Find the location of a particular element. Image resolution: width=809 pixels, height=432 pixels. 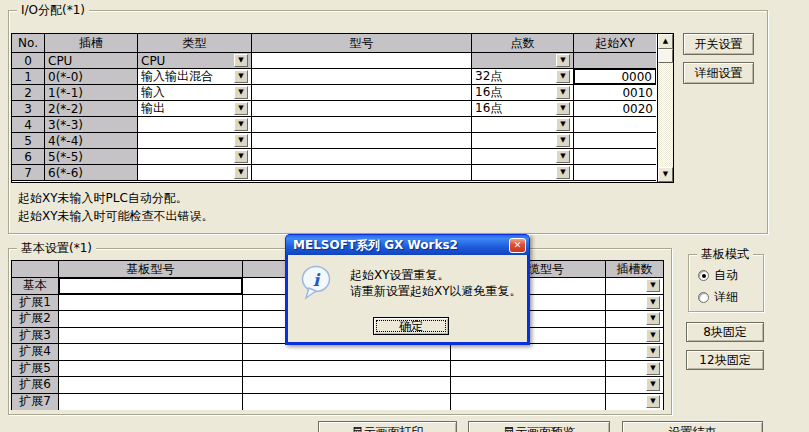

print-preview-button: 显示画面预览 is located at coordinates (539, 426).